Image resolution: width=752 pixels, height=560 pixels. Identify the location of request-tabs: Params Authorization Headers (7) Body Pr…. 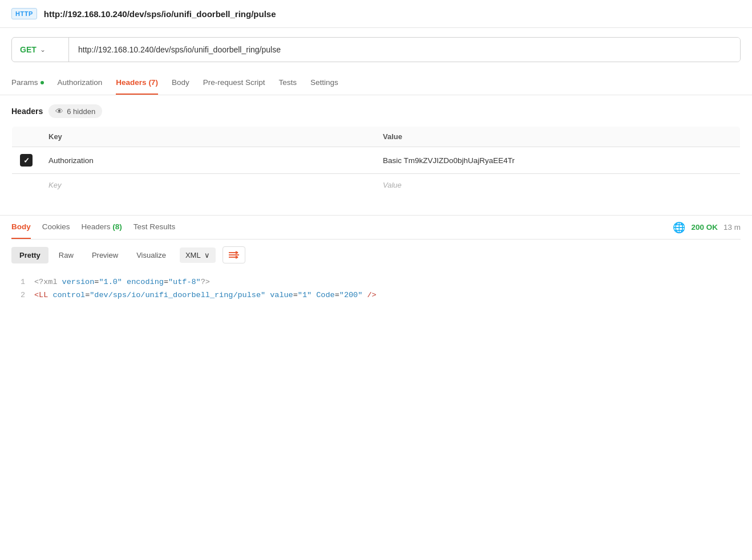
(376, 83).